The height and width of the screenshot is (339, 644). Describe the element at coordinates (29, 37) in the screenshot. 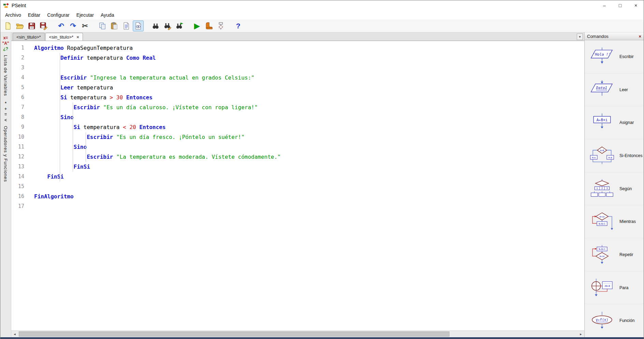

I see `tab-sin-titulo-1: <sin_titulo>*` at that location.